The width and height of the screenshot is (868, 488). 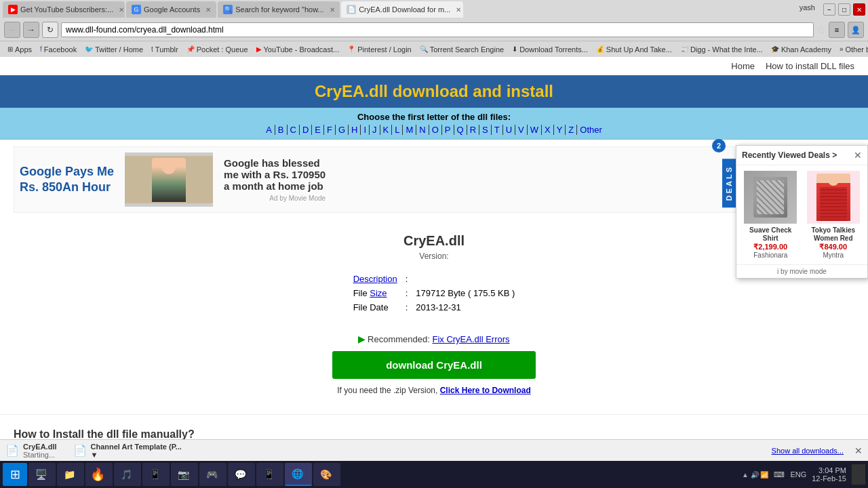 What do you see at coordinates (376, 279) in the screenshot?
I see `description-link: Description` at bounding box center [376, 279].